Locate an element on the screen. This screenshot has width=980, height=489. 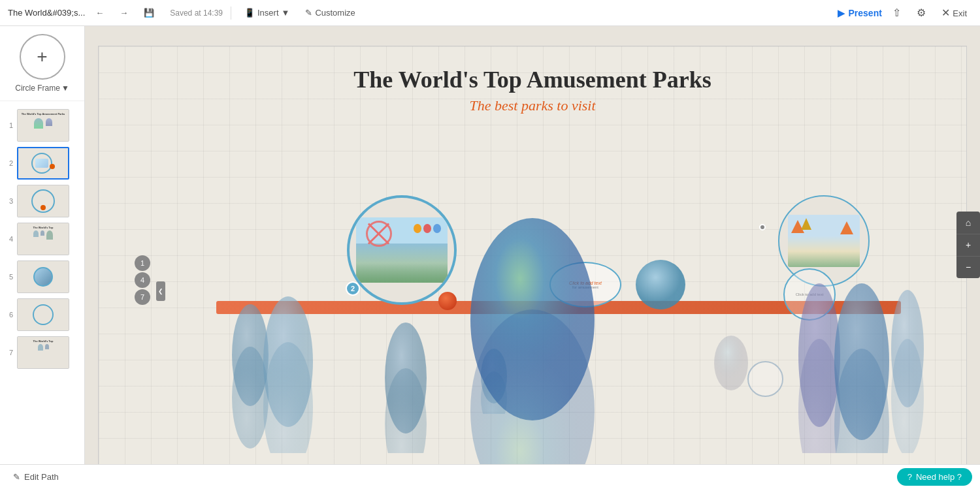
zoom-in-icon: + is located at coordinates (968, 245).